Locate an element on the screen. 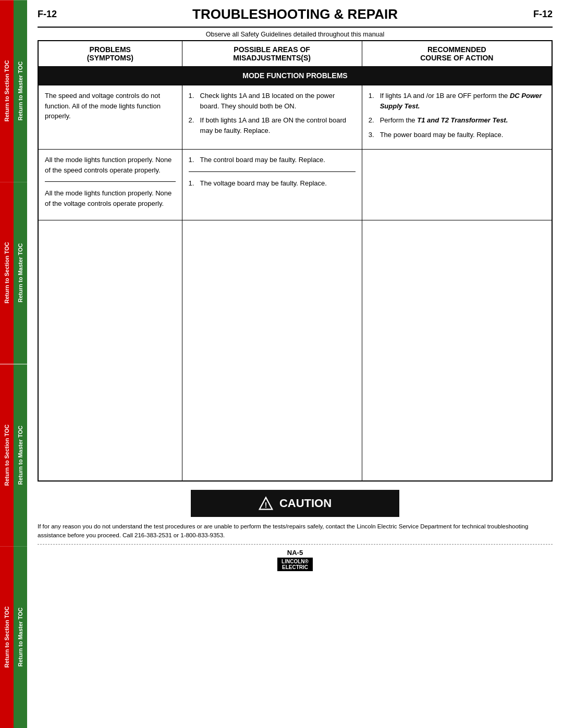  recommended-item-1-2: 2. Perform the T1 and T2 Transformer Tes… is located at coordinates (457, 120).